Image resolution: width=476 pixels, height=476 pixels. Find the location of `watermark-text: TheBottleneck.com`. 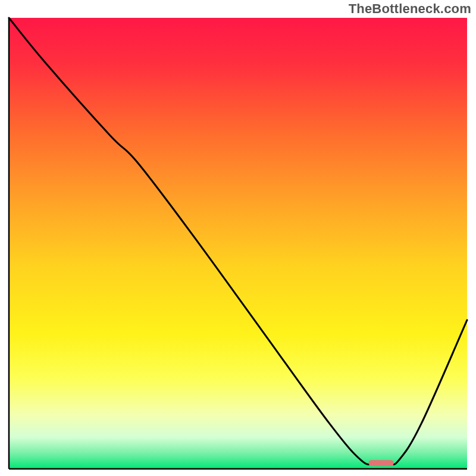

watermark-text: TheBottleneck.com is located at coordinates (410, 9).